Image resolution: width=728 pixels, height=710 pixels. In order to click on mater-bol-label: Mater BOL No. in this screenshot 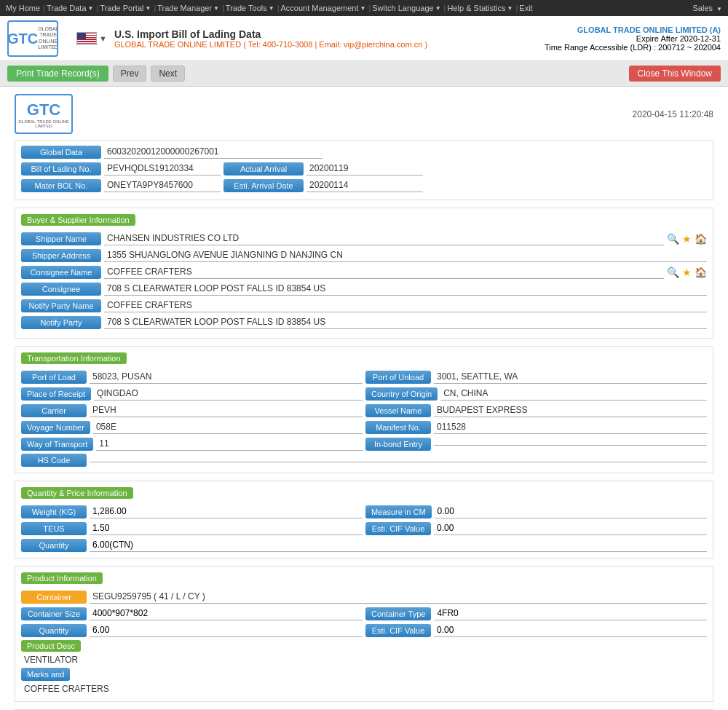, I will do `click(61, 186)`.